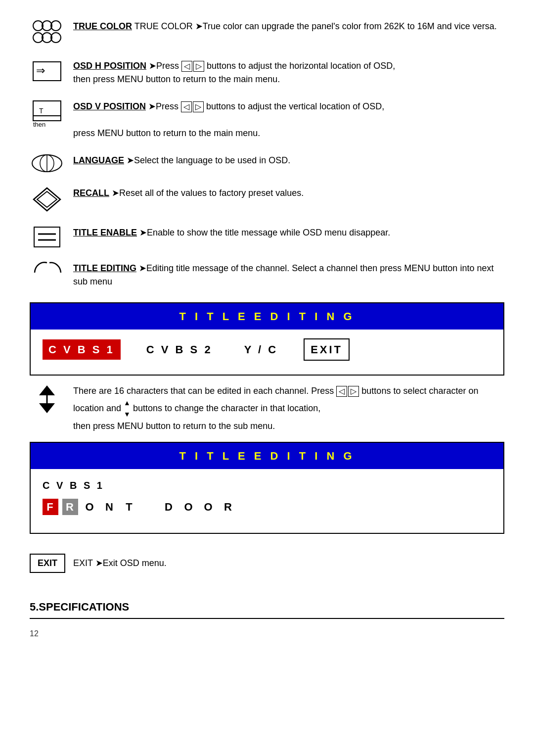  I want to click on cvbs1-btn: C V B S 1, so click(82, 349).